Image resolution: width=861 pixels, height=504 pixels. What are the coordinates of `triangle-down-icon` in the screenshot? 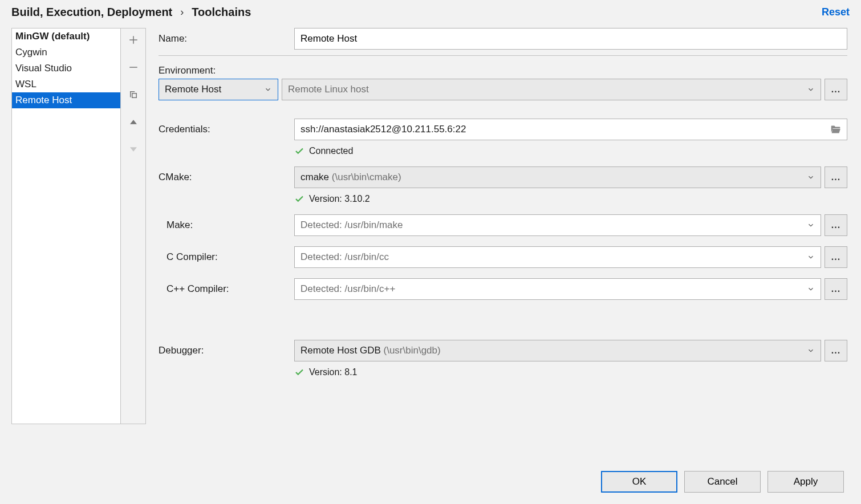 It's located at (133, 149).